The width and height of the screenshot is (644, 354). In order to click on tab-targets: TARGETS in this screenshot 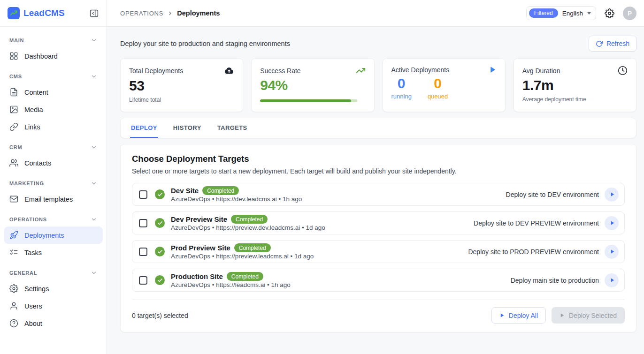, I will do `click(232, 128)`.